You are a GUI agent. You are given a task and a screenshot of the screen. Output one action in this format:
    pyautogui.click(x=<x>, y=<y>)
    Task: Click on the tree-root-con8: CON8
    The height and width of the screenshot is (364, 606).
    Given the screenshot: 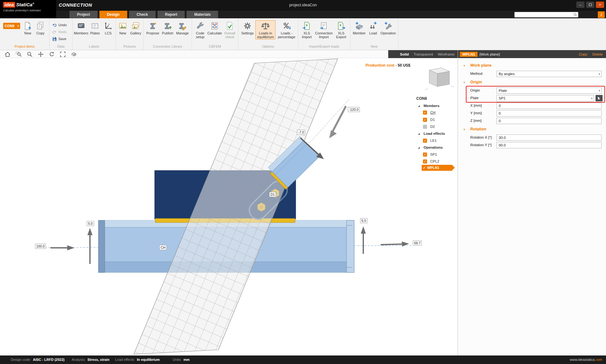 What is the action you would take?
    pyautogui.click(x=422, y=98)
    